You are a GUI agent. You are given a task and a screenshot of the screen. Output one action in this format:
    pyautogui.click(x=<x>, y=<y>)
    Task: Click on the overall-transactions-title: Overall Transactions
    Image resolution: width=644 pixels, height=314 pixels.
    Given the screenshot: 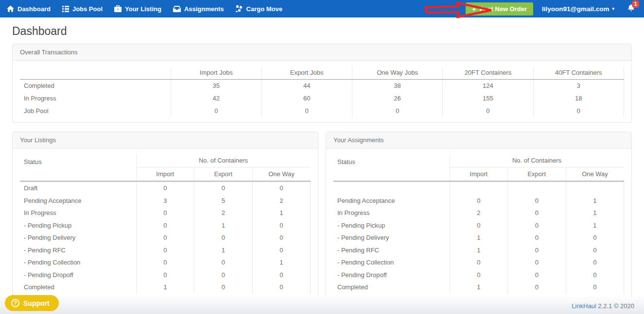 What is the action you would take?
    pyautogui.click(x=322, y=52)
    